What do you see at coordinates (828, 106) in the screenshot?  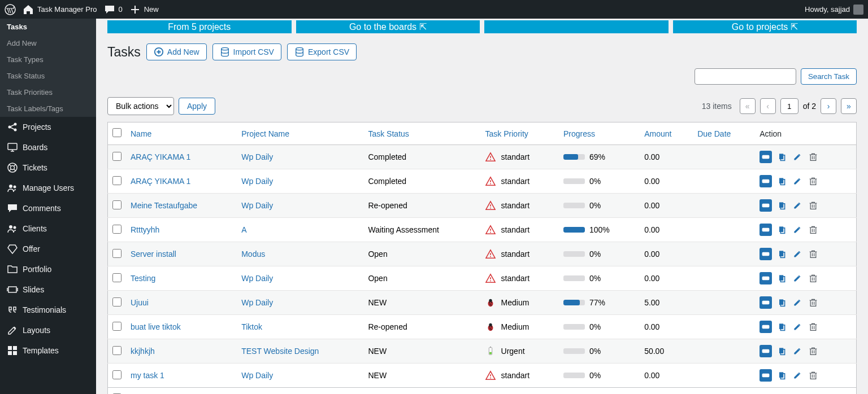 I see `pagination-next: ›` at bounding box center [828, 106].